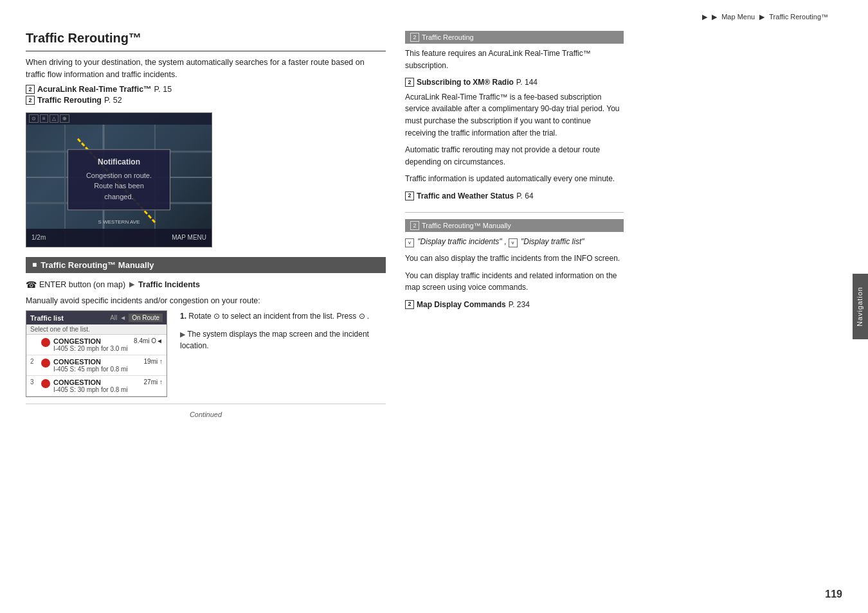 The width and height of the screenshot is (868, 613). What do you see at coordinates (362, 316) in the screenshot?
I see `step1-icon2: ⊙` at bounding box center [362, 316].